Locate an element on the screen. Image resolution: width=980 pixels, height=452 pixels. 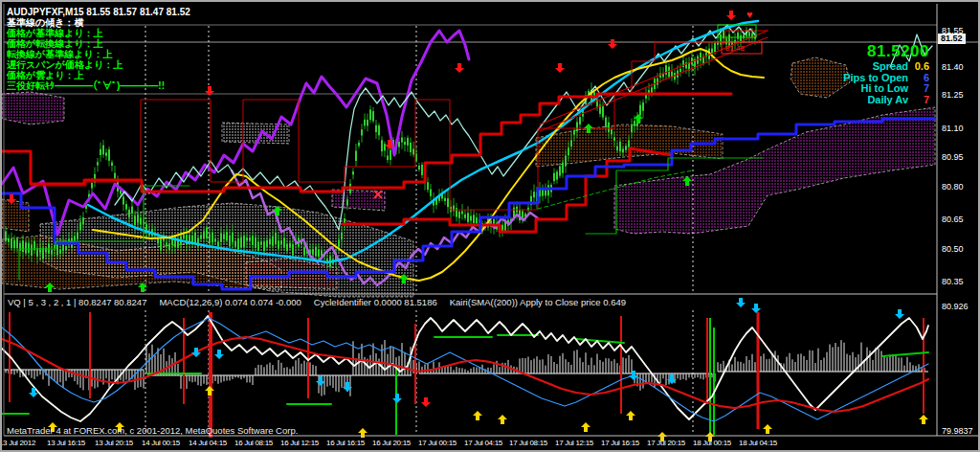
time-label: 16 Jul 16:15 is located at coordinates (345, 442).